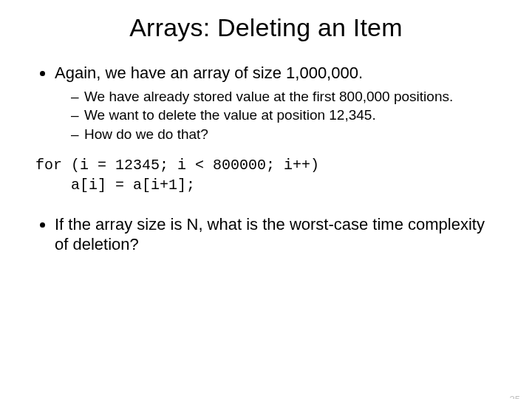  Describe the element at coordinates (276, 235) in the screenshot. I see `bullet-item-2: If the array size is N, what is the wors…` at that location.